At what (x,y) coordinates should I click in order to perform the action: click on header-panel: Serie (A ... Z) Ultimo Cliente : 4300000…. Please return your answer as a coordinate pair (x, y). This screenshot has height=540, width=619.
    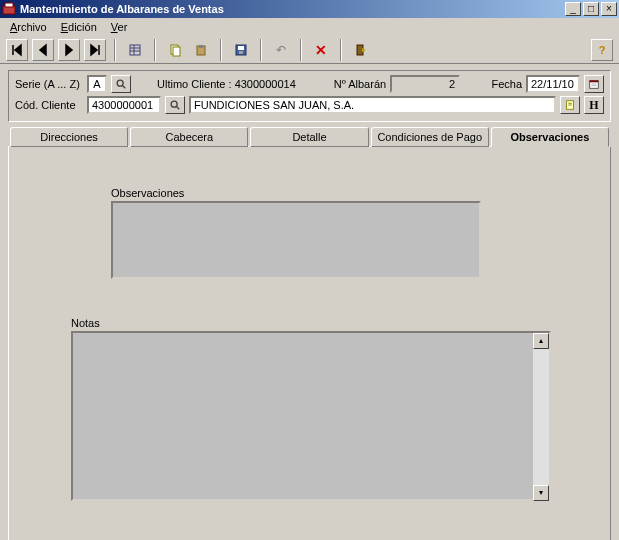
    Looking at the image, I should click on (310, 96).